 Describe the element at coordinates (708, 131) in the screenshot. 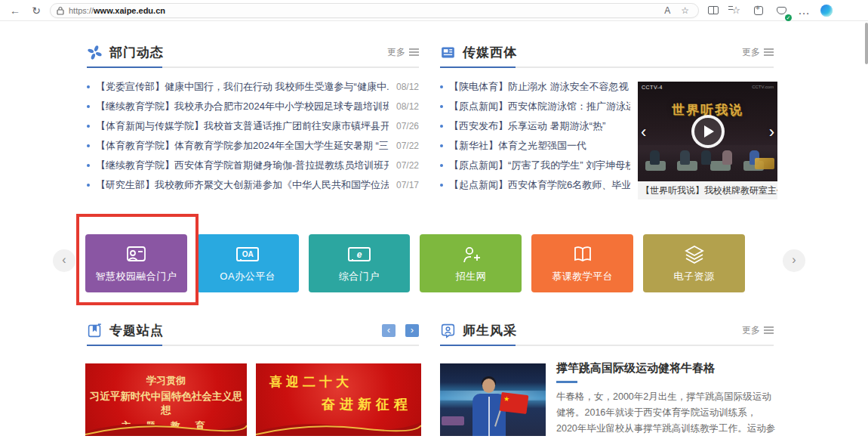

I see `play-button` at that location.